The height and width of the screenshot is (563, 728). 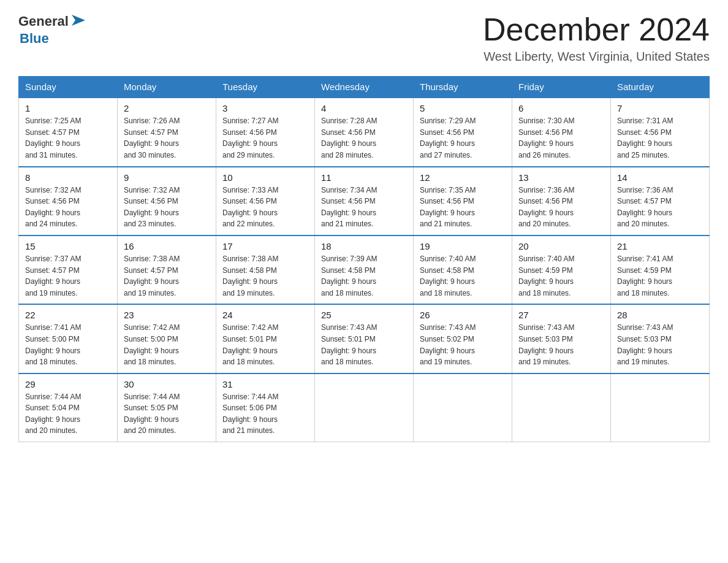 What do you see at coordinates (596, 56) in the screenshot?
I see `location-subtitle: West Liberty, West Virginia, United Stat…` at bounding box center [596, 56].